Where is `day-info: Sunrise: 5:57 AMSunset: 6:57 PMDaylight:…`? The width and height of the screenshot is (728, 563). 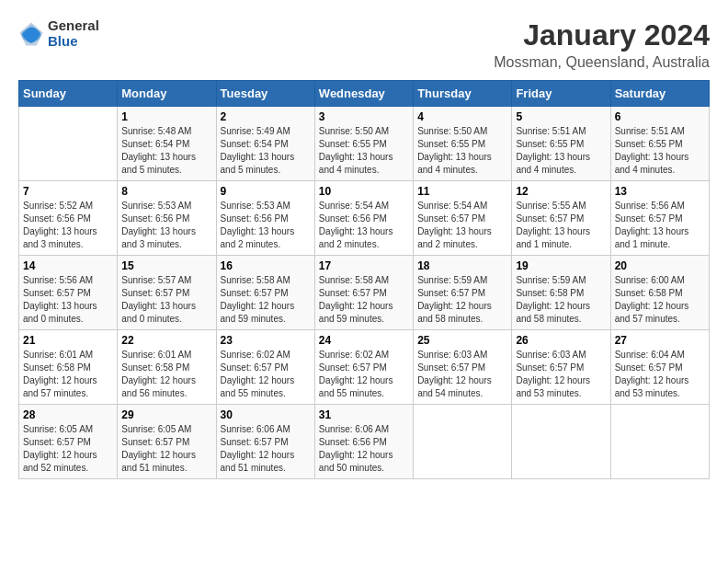
day-info: Sunrise: 5:57 AMSunset: 6:57 PMDaylight:… is located at coordinates (166, 300).